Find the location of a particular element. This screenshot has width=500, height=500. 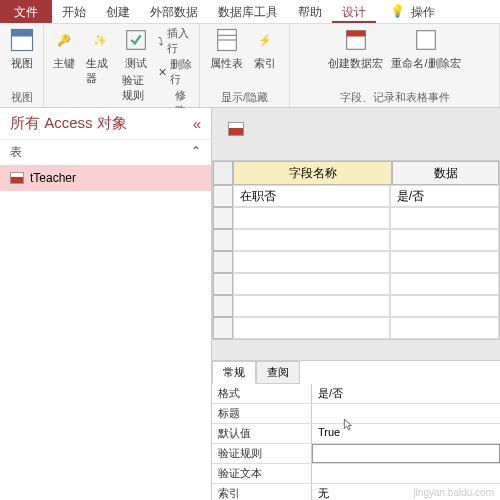

prop-caption-value is located at coordinates (406, 414).